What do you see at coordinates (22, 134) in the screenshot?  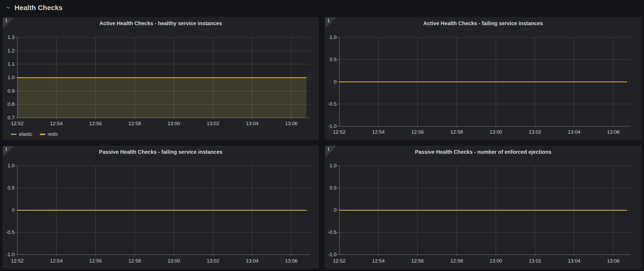 I see `legend-item: elastic` at bounding box center [22, 134].